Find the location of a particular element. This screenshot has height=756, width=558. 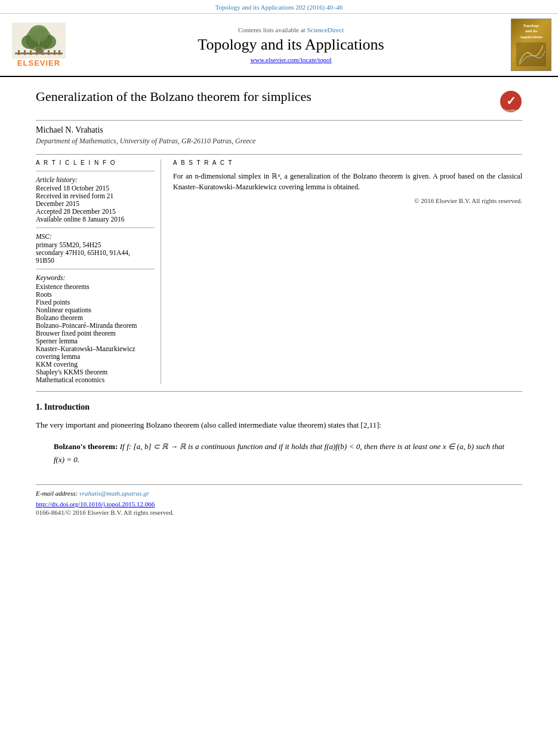

keyword-3: Nonlinear equations is located at coordinates (95, 310).